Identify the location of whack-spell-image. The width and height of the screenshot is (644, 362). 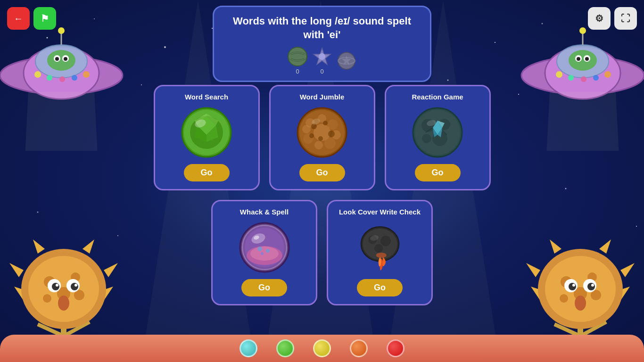
(264, 247).